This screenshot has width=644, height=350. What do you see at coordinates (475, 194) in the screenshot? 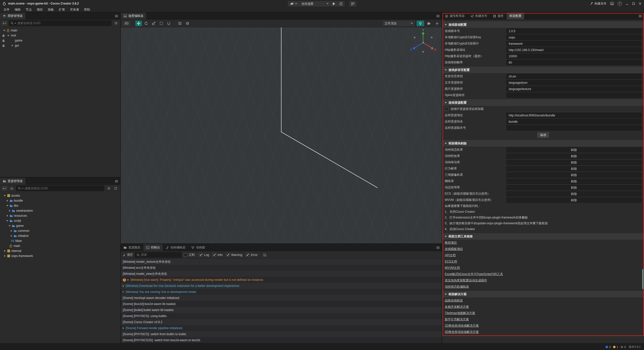
I see `row-label: ECS（剔除后模板项目无法使用）` at bounding box center [475, 194].